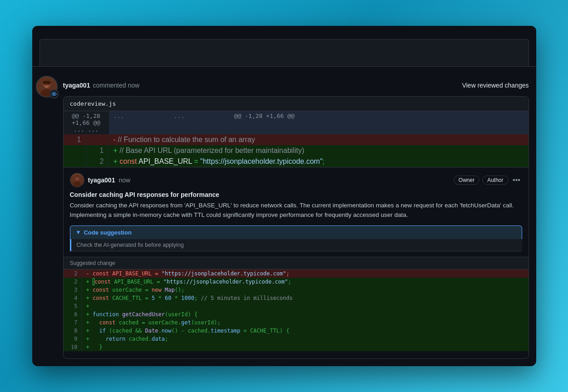 This screenshot has width=568, height=392. What do you see at coordinates (305, 306) in the screenshot?
I see `sug-code-added-5: +` at bounding box center [305, 306].